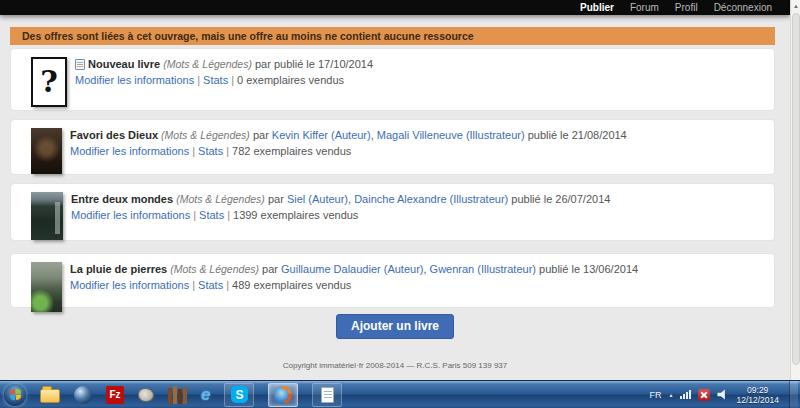 The width and height of the screenshot is (800, 408). I want to click on book-row-nouveau-livre: ? Nouveau livre (Mots & Légendes) par pu…, so click(392, 80).